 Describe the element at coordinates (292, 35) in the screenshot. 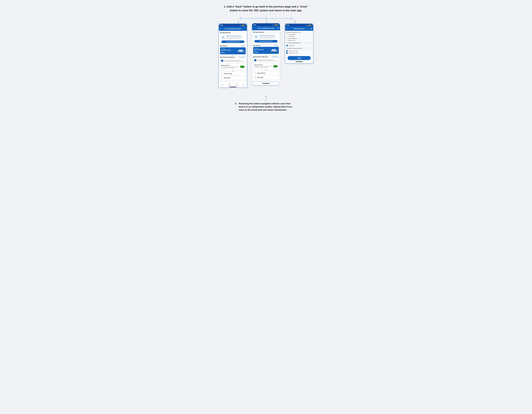

I see `cb-tire-install-label: Tire Installation` at that location.